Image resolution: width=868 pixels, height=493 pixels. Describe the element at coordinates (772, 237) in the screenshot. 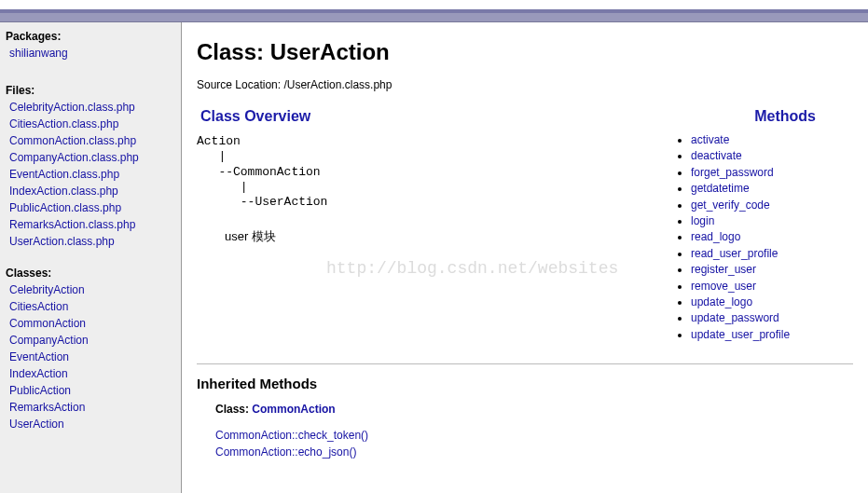

I see `list-item: read_logo` at that location.